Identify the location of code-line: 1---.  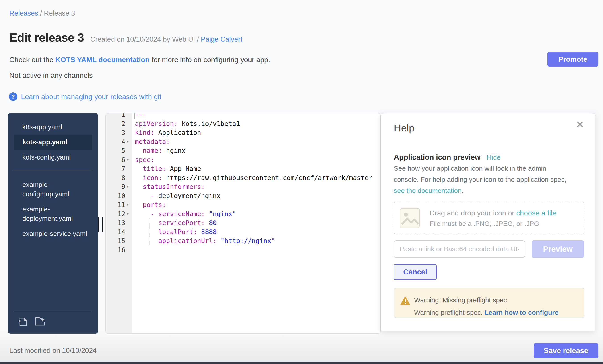
(243, 116).